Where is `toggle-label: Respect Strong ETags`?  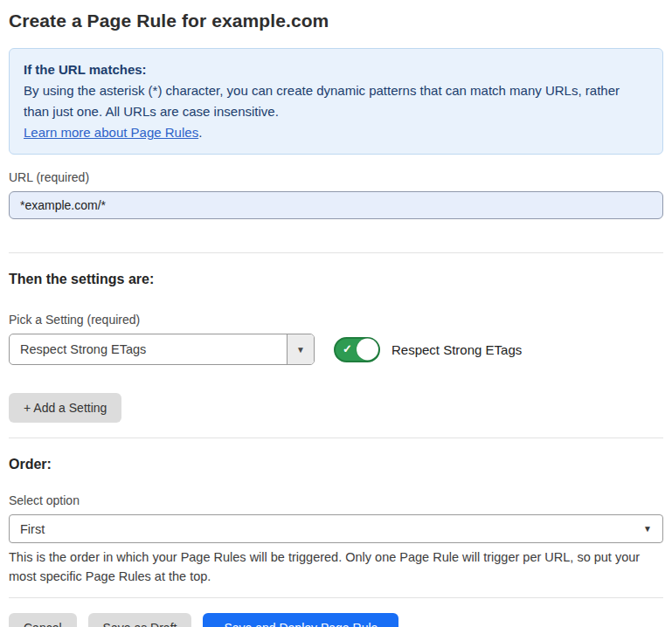
toggle-label: Respect Strong ETags is located at coordinates (456, 349).